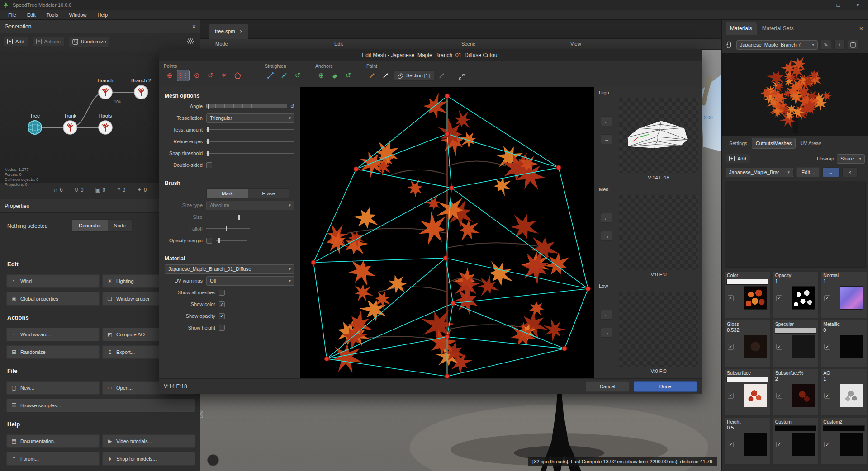 Image resolution: width=868 pixels, height=471 pixels. Describe the element at coordinates (141, 89) in the screenshot. I see `generator-node-branch-2: Branch 2` at that location.